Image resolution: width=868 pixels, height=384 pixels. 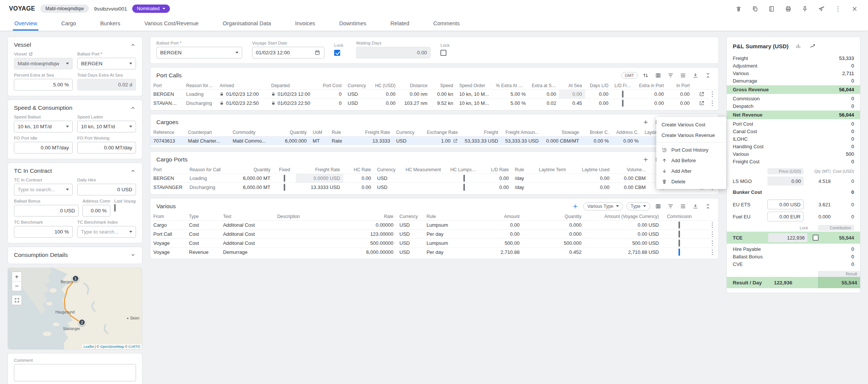 What do you see at coordinates (384, 86) in the screenshot?
I see `col-hc: HC (USD)` at bounding box center [384, 86].